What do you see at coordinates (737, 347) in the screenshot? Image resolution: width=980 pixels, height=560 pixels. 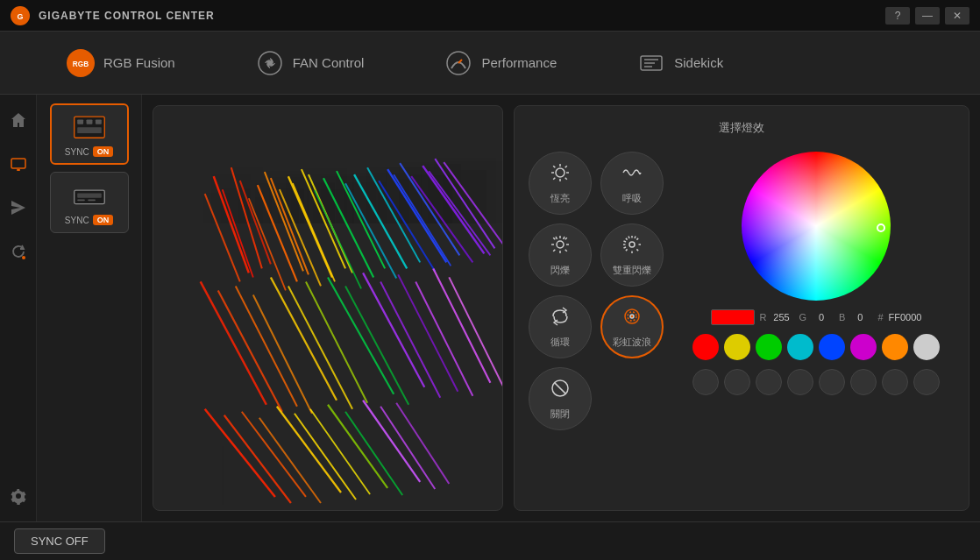 I see `swatch-yellow` at bounding box center [737, 347].